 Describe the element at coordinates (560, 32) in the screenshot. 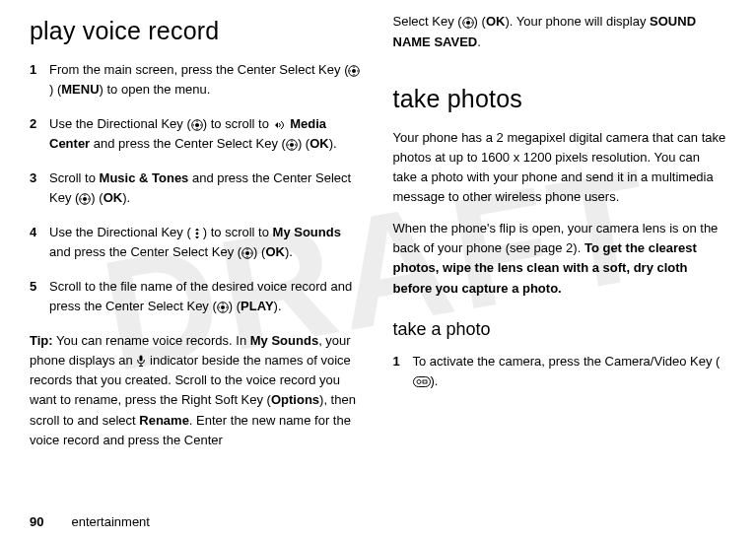

I see `continuation-paragraph: Select Key () (OK). Your phone will disp…` at that location.